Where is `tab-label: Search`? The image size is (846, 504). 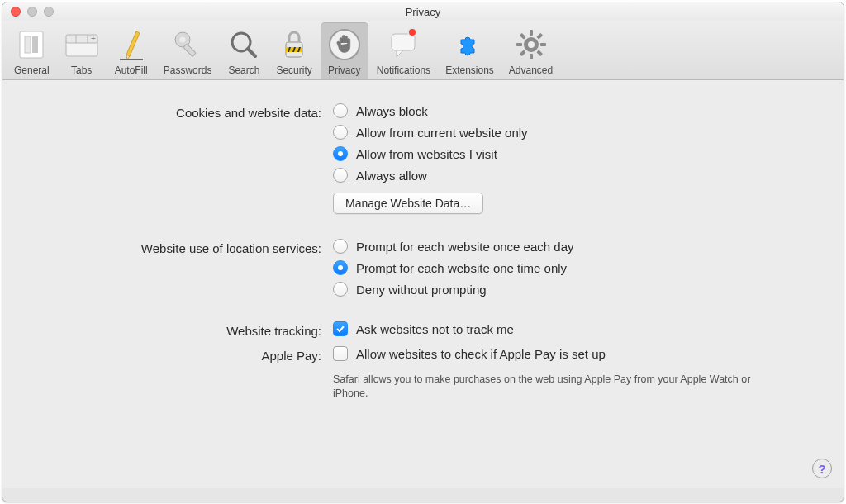 tab-label: Search is located at coordinates (244, 70).